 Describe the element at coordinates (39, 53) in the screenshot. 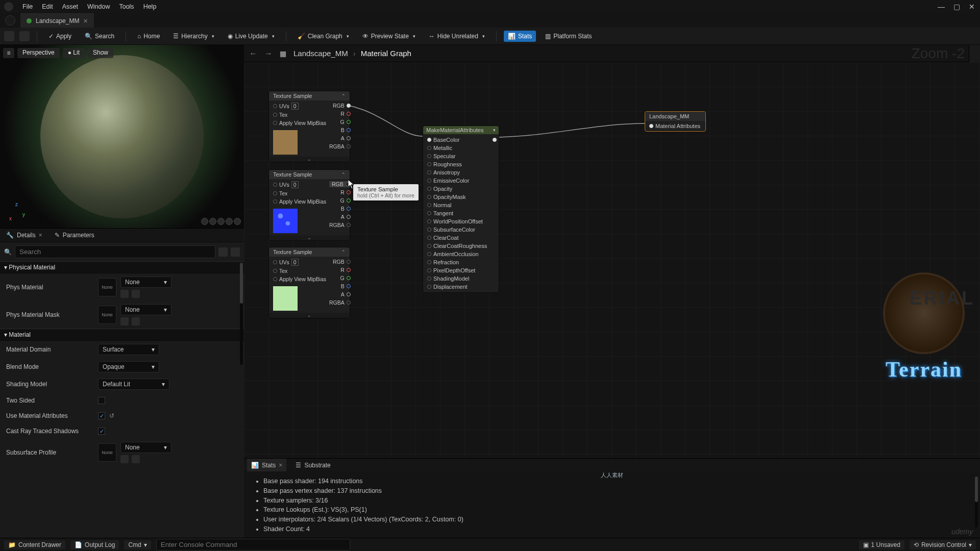

I see `viewport-perspective-dropdown: Perspective` at that location.